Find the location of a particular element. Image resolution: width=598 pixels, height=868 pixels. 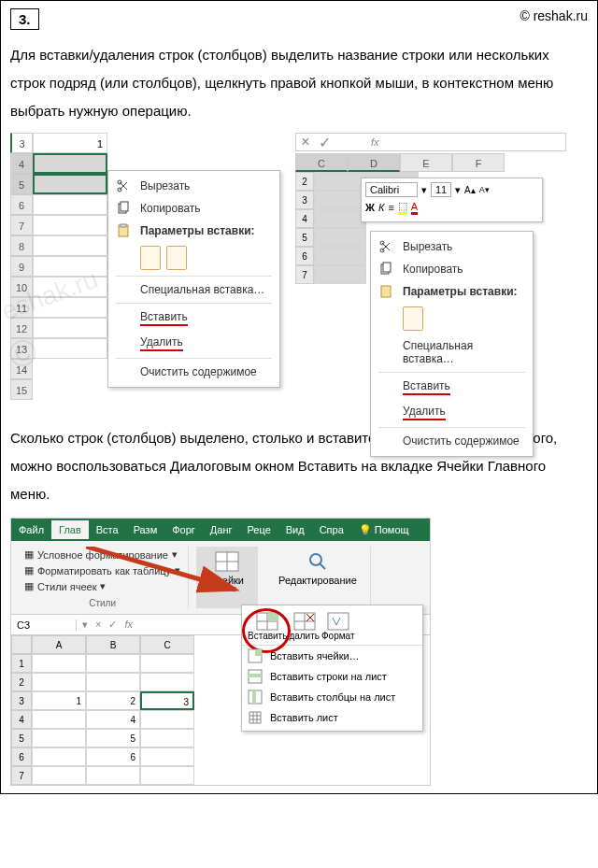

row-header-11: 11 is located at coordinates (21, 307).